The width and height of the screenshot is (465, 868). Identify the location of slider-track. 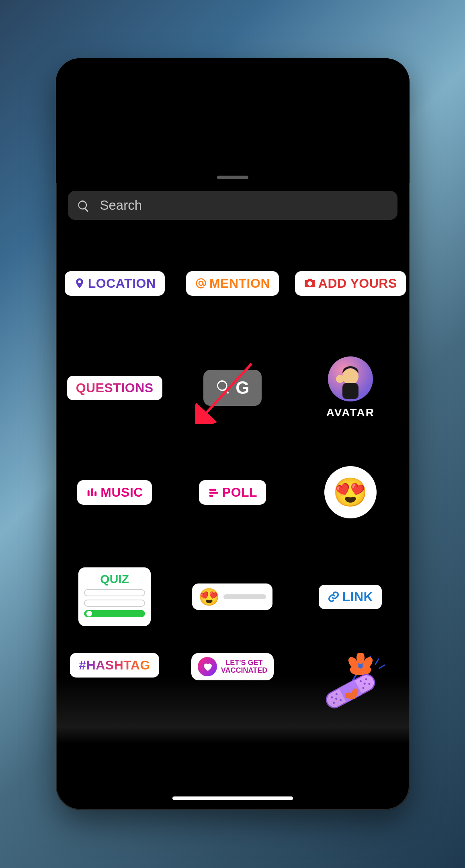
(245, 597).